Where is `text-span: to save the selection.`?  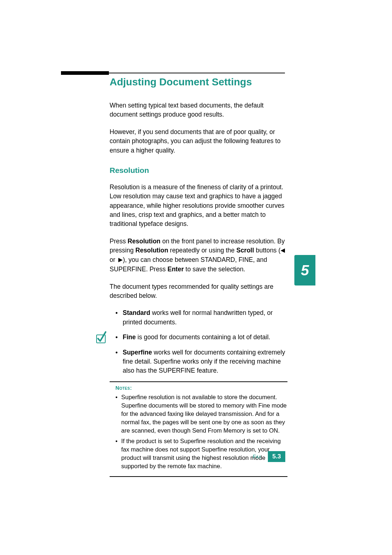 text-span: to save the selection. is located at coordinates (214, 269).